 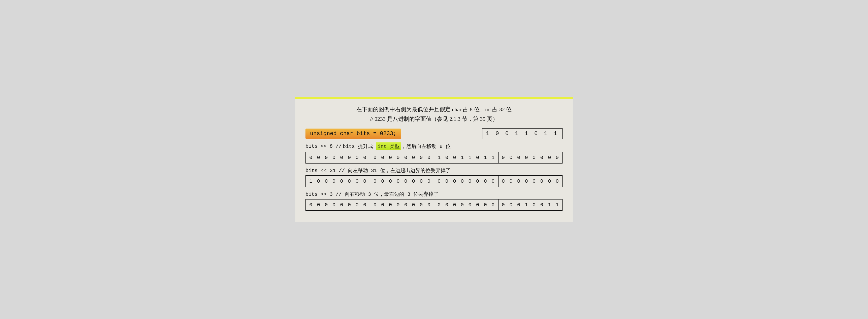 I want to click on description-line1: 在下面的图例中右侧为最低位并且假定 char 占 8 位、int 占 32 位, so click(x=434, y=109).